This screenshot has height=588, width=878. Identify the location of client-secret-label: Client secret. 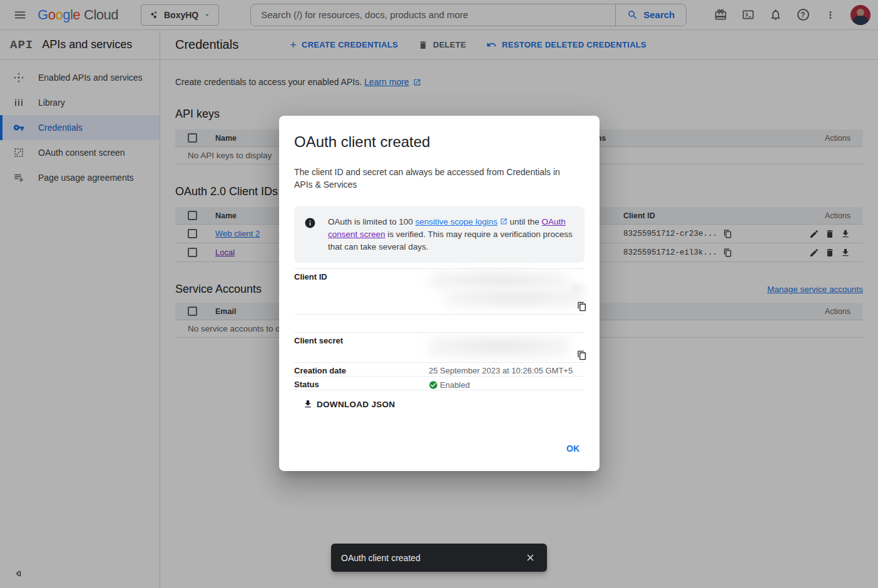
(362, 348).